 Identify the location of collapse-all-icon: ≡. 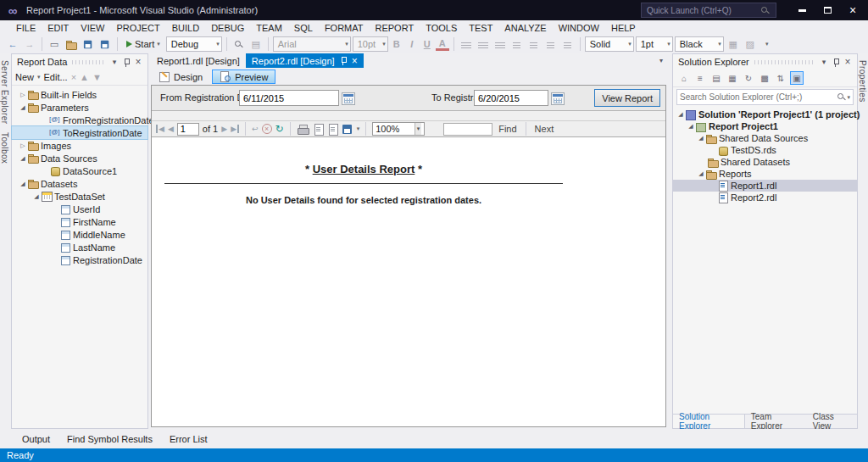
(700, 78).